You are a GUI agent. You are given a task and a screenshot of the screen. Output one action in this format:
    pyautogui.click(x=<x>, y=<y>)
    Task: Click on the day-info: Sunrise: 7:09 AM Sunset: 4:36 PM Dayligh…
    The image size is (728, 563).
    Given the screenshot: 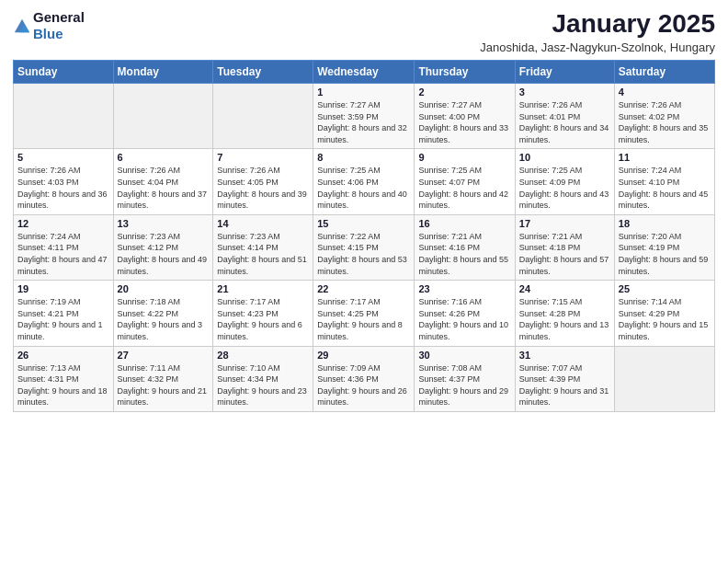 What is the action you would take?
    pyautogui.click(x=364, y=385)
    